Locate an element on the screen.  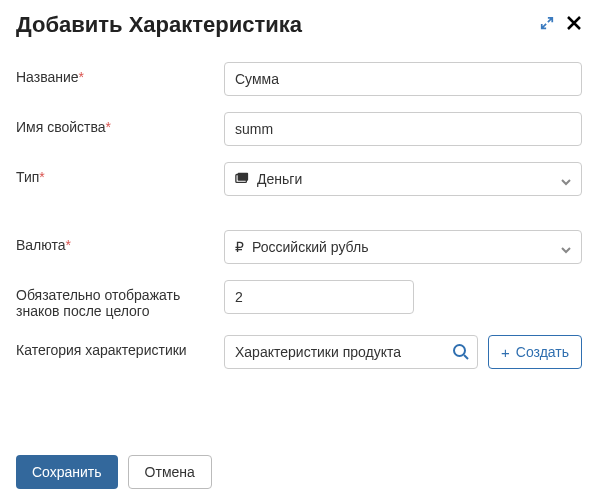
create-button-label: Создать is located at coordinates (542, 352).